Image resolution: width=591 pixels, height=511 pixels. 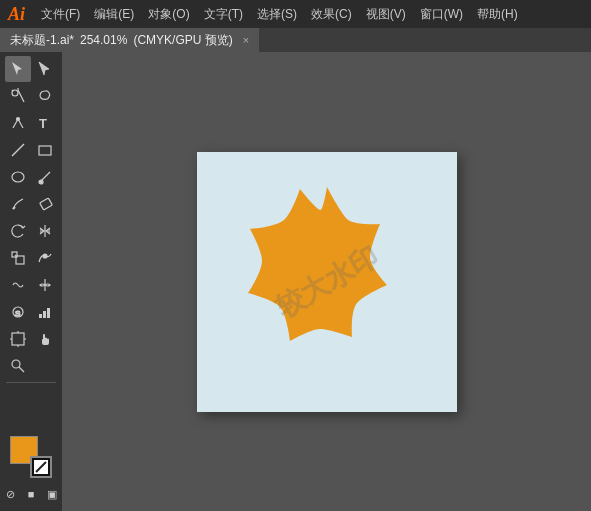 I want to click on eraser-tool, so click(x=45, y=204).